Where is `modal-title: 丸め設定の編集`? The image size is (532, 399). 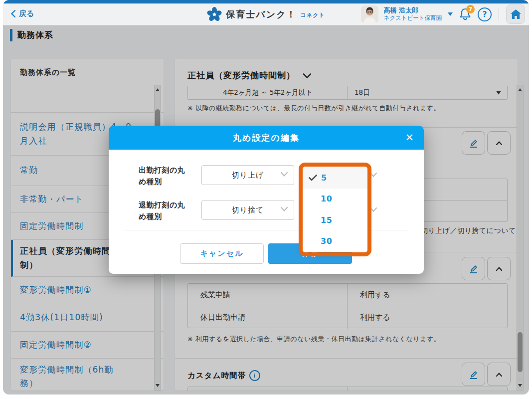 modal-title: 丸め設定の編集 is located at coordinates (266, 138).